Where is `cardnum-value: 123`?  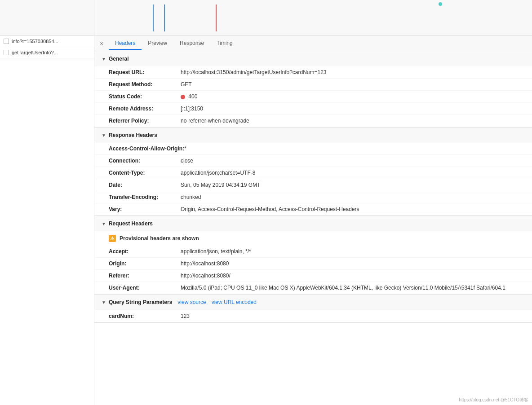
cardnum-value: 123 is located at coordinates (185, 316).